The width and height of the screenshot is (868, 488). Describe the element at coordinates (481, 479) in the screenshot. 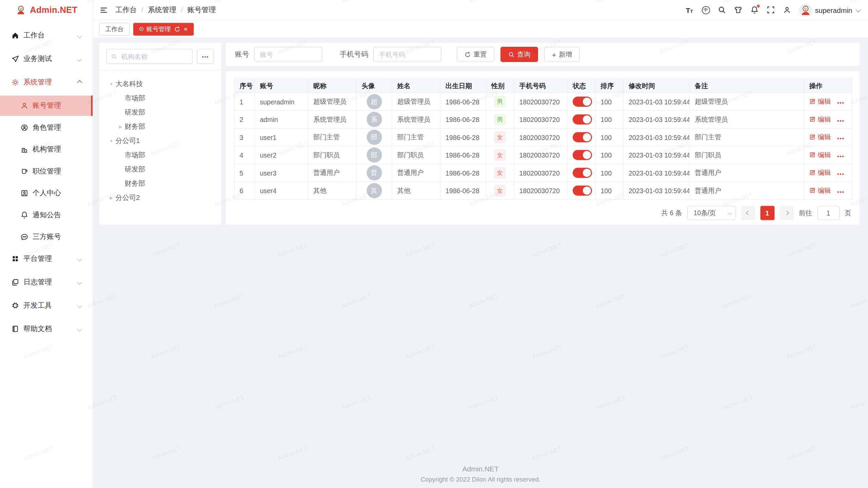

I see `footer-copyright: Copyright © 2022 Dilon All rights reserv…` at that location.